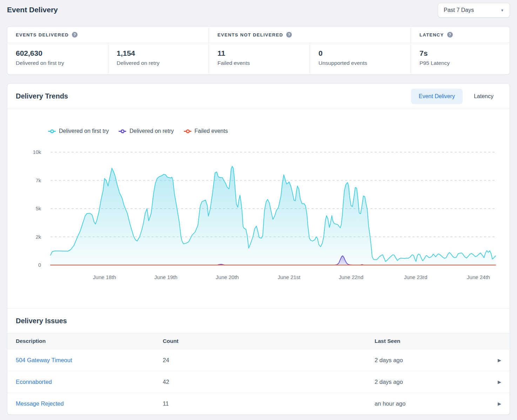 The width and height of the screenshot is (517, 420). What do you see at coordinates (206, 131) in the screenshot?
I see `legend-item-failed: Failed events` at bounding box center [206, 131].